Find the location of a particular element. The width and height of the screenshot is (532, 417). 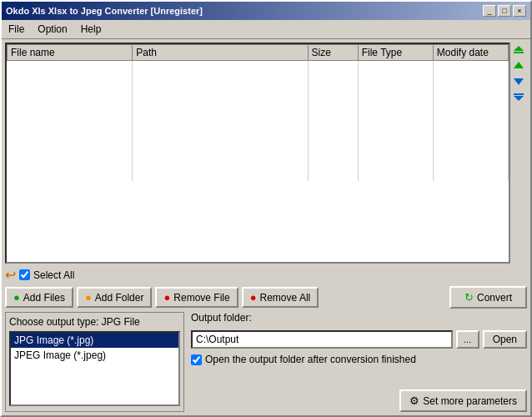

toolbar-row: ● Add Files ● Add Folder ● Remove File ●… is located at coordinates (266, 297).